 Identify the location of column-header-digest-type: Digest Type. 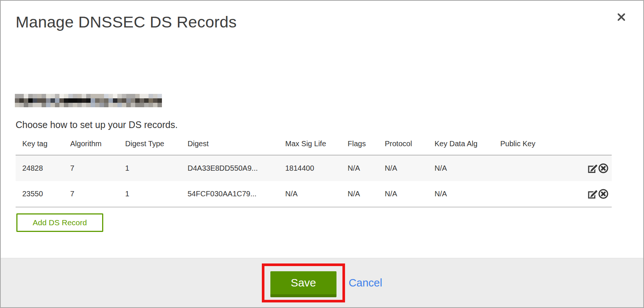
(150, 145).